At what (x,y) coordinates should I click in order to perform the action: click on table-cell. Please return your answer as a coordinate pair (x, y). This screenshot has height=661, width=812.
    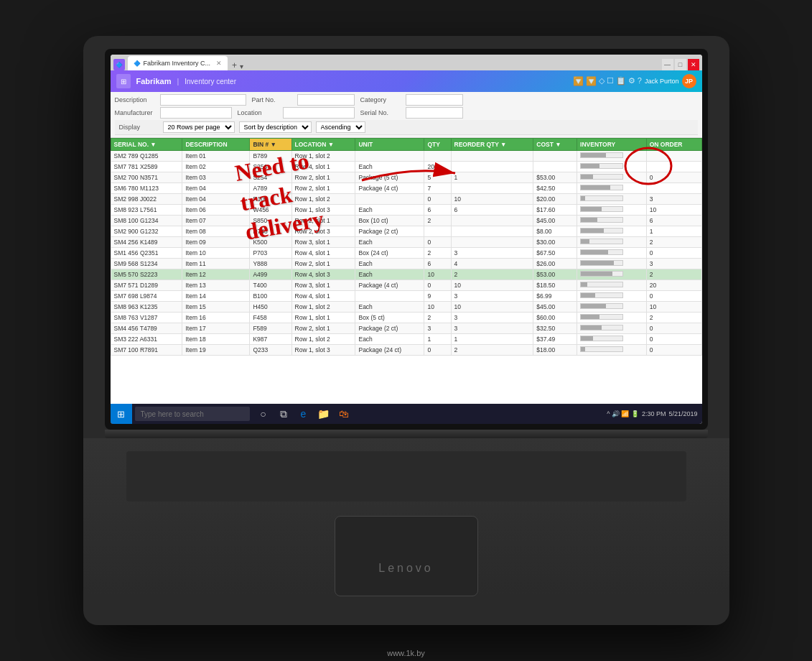
    Looking at the image, I should click on (493, 188).